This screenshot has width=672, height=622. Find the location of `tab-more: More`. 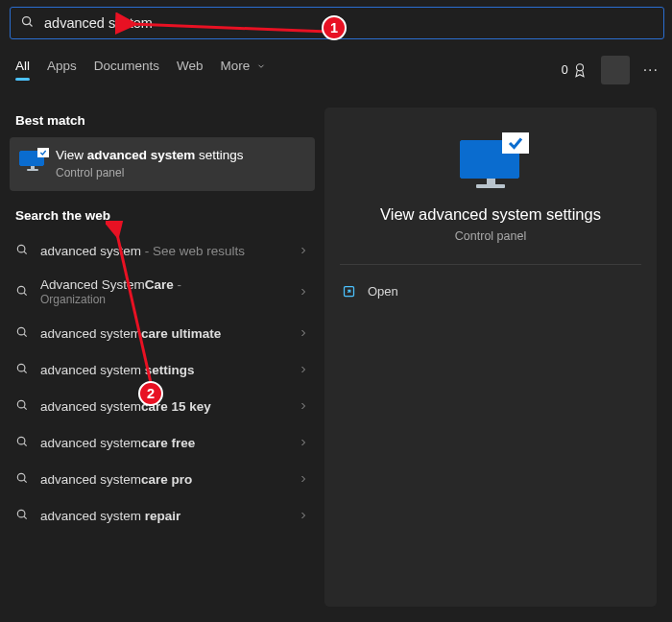

tab-more: More is located at coordinates (244, 69).